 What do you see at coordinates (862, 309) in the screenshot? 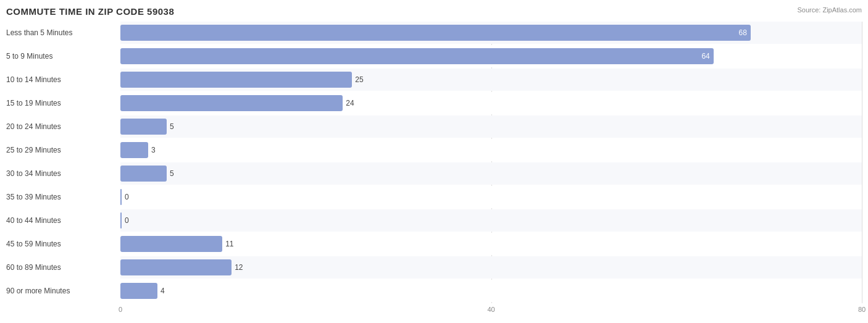
I see `x-tick-2: 80` at bounding box center [862, 309].